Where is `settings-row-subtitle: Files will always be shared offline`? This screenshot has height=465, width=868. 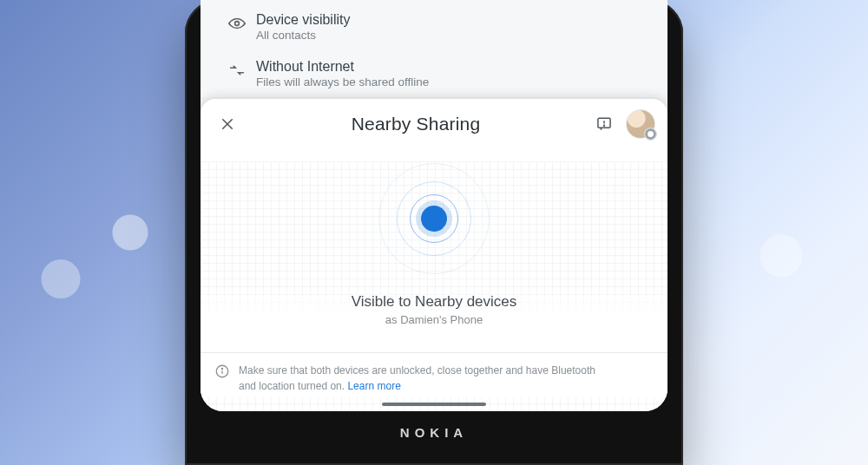
settings-row-subtitle: Files will always be shared offline is located at coordinates (342, 82).